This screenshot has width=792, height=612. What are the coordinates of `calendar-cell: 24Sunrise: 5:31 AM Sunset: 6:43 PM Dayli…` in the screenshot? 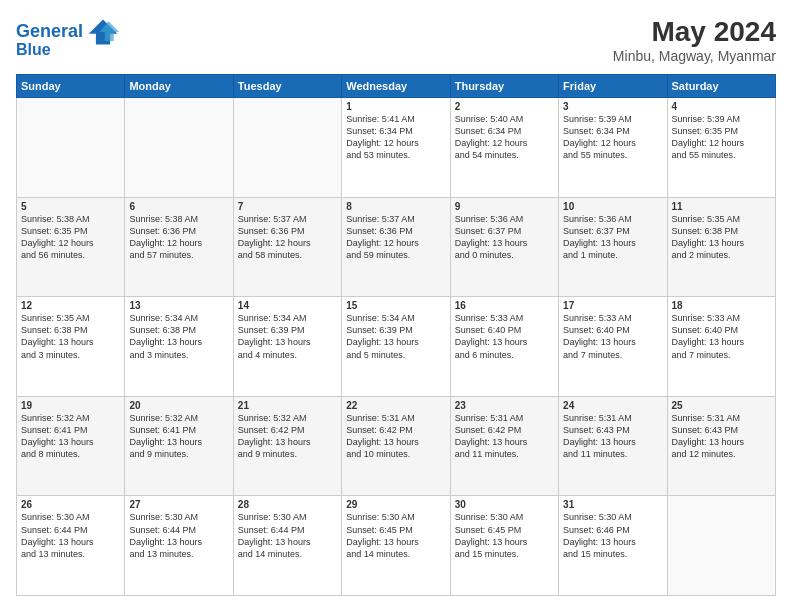 It's located at (613, 446).